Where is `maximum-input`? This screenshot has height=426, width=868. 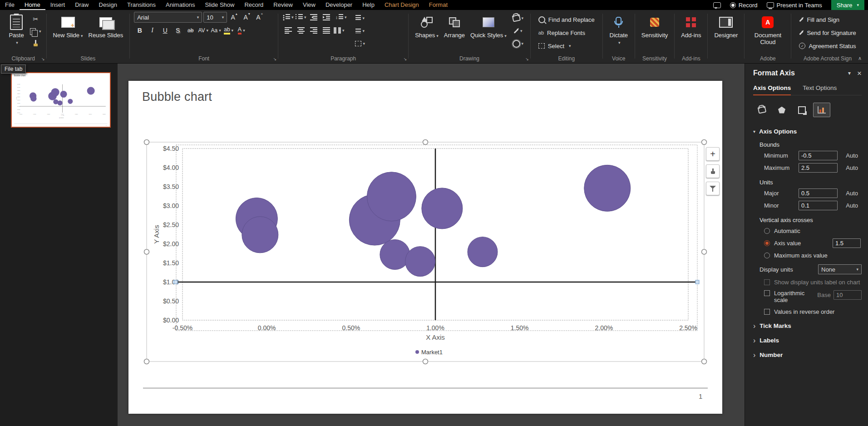 maximum-input is located at coordinates (818, 168).